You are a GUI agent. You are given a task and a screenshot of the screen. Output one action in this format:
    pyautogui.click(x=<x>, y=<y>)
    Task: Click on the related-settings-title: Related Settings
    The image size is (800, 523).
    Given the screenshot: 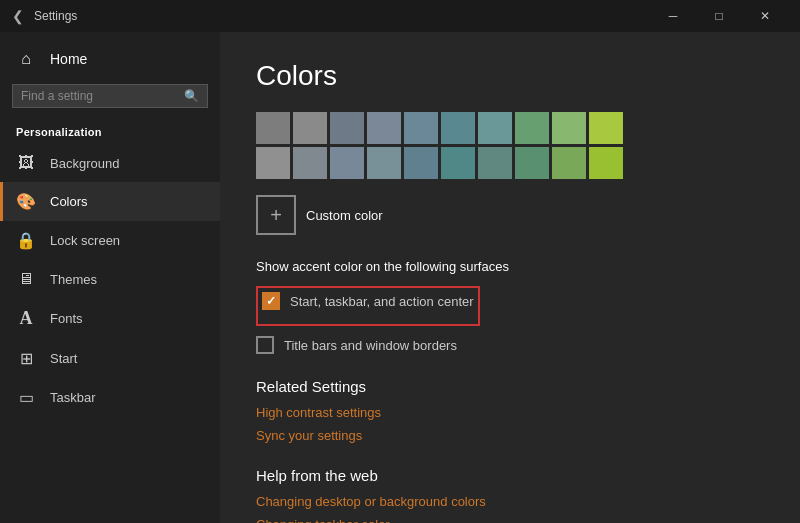 What is the action you would take?
    pyautogui.click(x=510, y=386)
    